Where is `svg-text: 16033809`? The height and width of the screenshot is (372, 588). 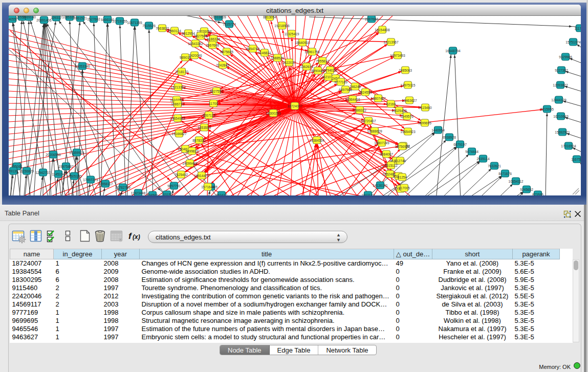 svg-text: 16033809 is located at coordinates (219, 17).